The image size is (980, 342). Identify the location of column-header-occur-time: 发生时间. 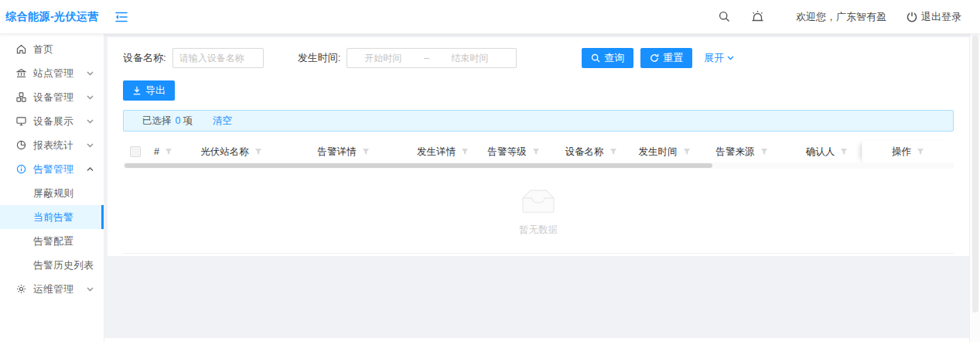
(664, 152).